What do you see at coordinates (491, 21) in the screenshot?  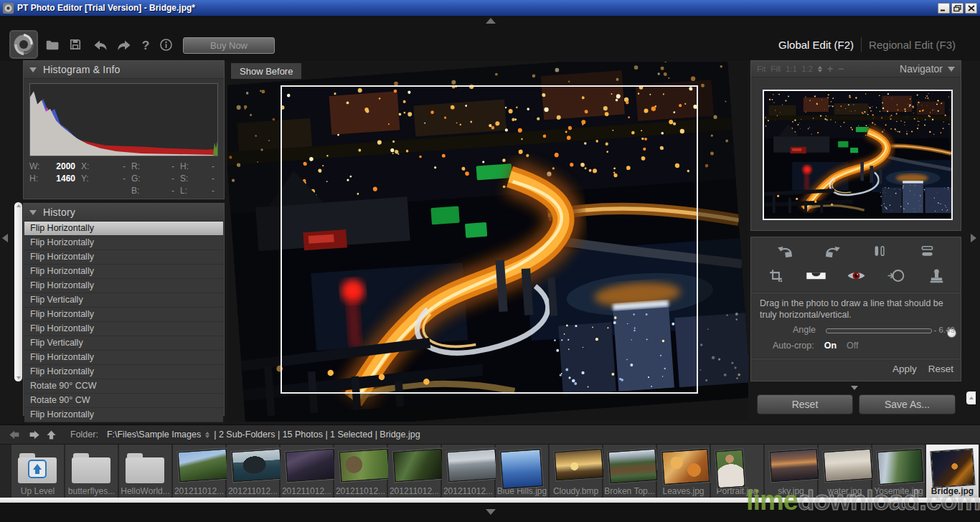 I see `collapse-top-arrow` at bounding box center [491, 21].